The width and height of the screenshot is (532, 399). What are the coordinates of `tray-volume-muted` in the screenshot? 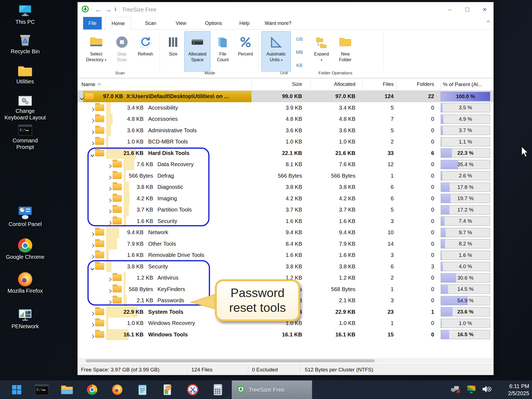 It's located at (487, 390).